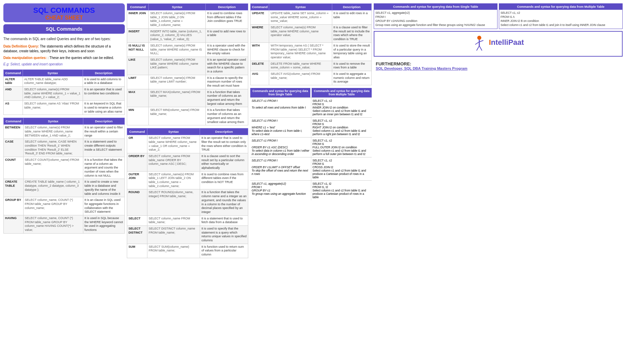  Describe the element at coordinates (64, 94) in the screenshot. I see `table-row: AND SELECT column_name(s) FROM table_nam…` at that location.